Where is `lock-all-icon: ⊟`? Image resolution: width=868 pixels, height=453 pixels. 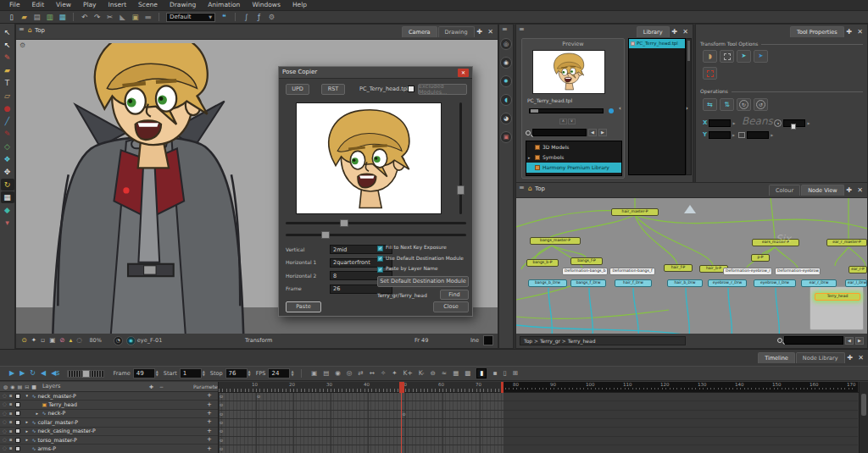
lock-all-icon: ⊟ is located at coordinates (27, 387).